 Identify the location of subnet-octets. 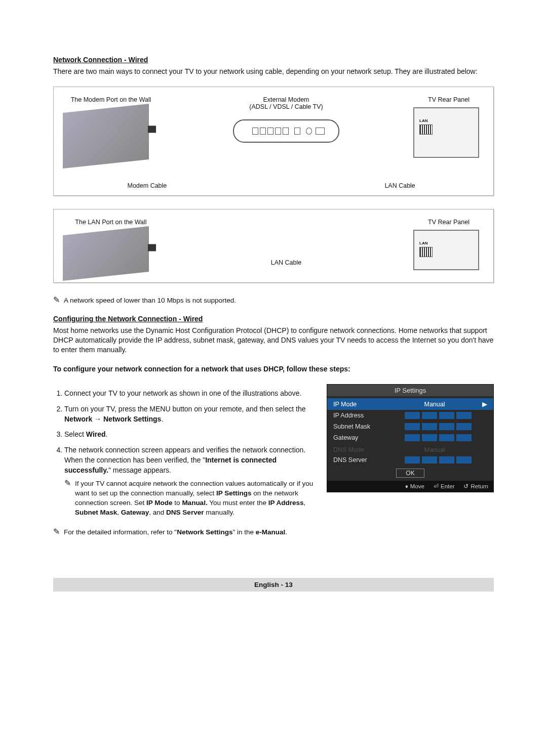
(438, 427).